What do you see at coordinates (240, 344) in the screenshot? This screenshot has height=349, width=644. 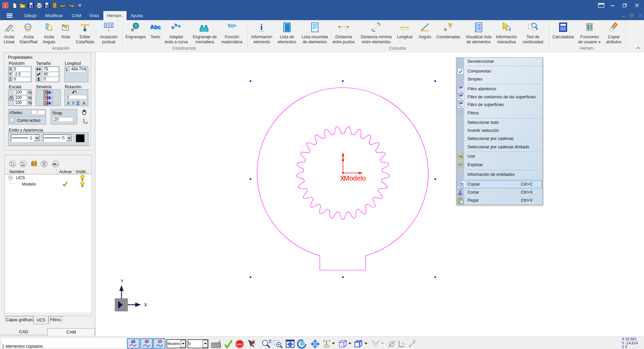 I see `svg-text: ESC` at bounding box center [240, 344].